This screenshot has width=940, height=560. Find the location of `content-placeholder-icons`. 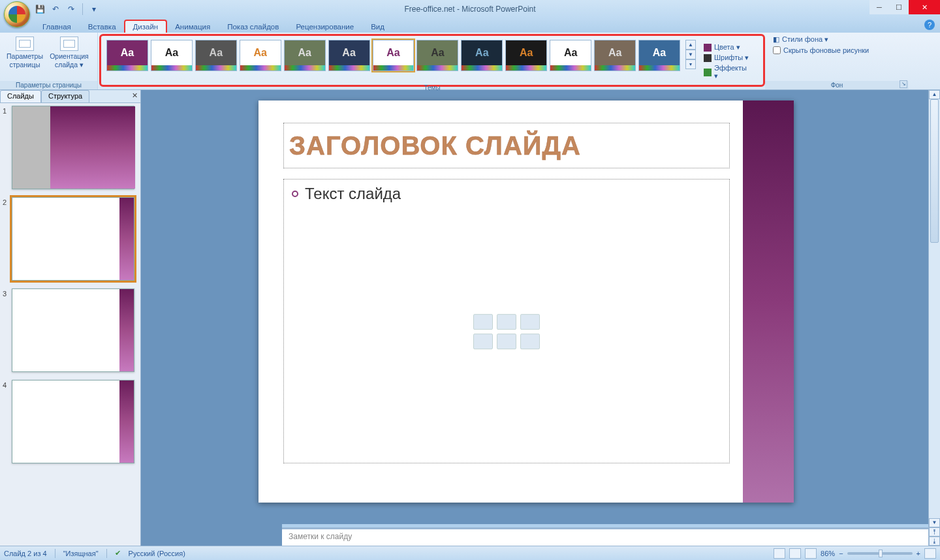

content-placeholder-icons is located at coordinates (507, 332).